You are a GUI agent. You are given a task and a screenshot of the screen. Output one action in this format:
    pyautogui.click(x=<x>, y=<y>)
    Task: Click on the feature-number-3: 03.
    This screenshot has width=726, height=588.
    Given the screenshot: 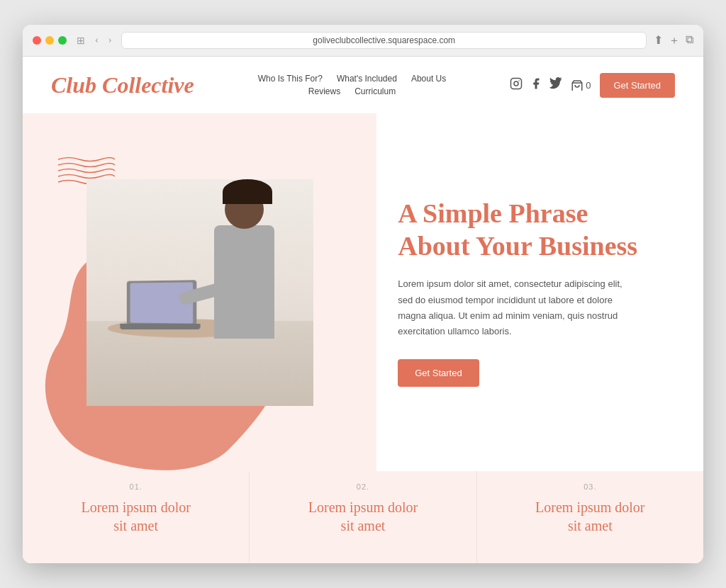 What is the action you would take?
    pyautogui.click(x=590, y=487)
    